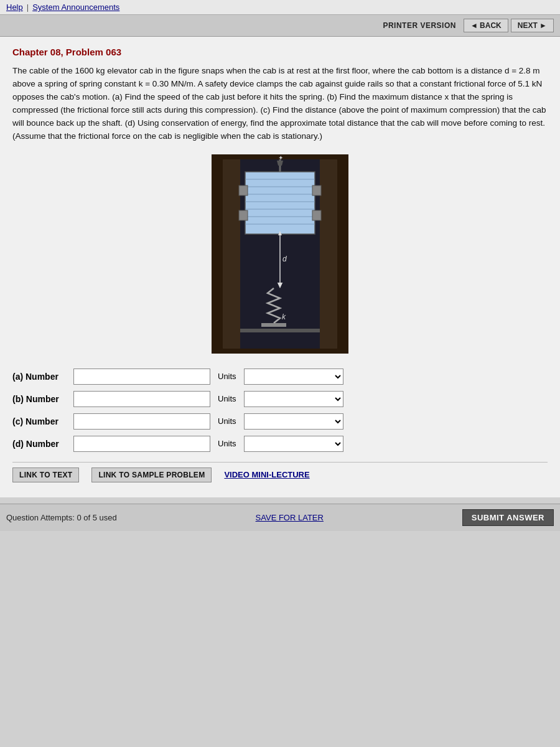 This screenshot has height=747, width=560. I want to click on units-label-a: Units, so click(227, 376).